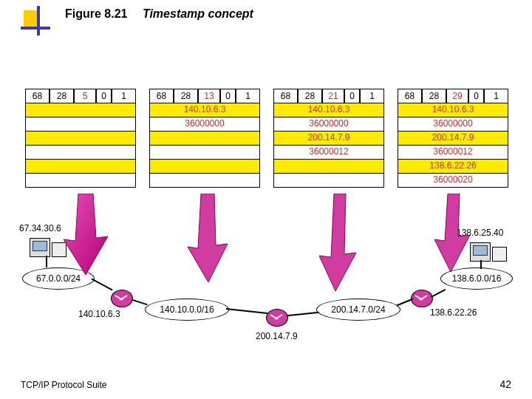 This screenshot has height=399, width=532. What do you see at coordinates (187, 310) in the screenshot?
I see `network-2: 140.10.0.0/16` at bounding box center [187, 310].